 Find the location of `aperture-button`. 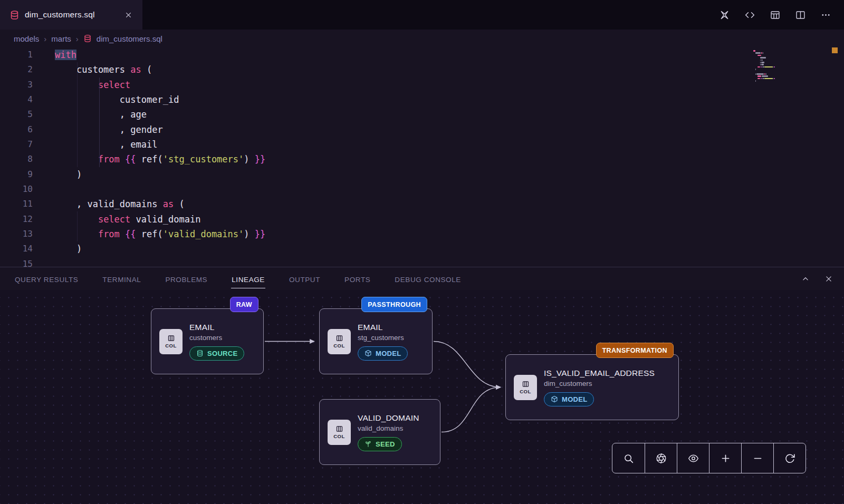

aperture-button is located at coordinates (660, 458).